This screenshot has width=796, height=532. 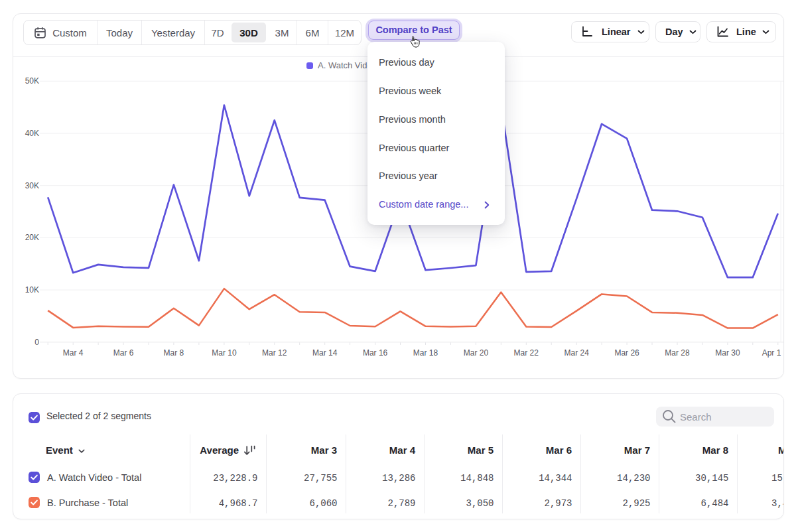 I want to click on svg-text: Mar 10, so click(x=224, y=353).